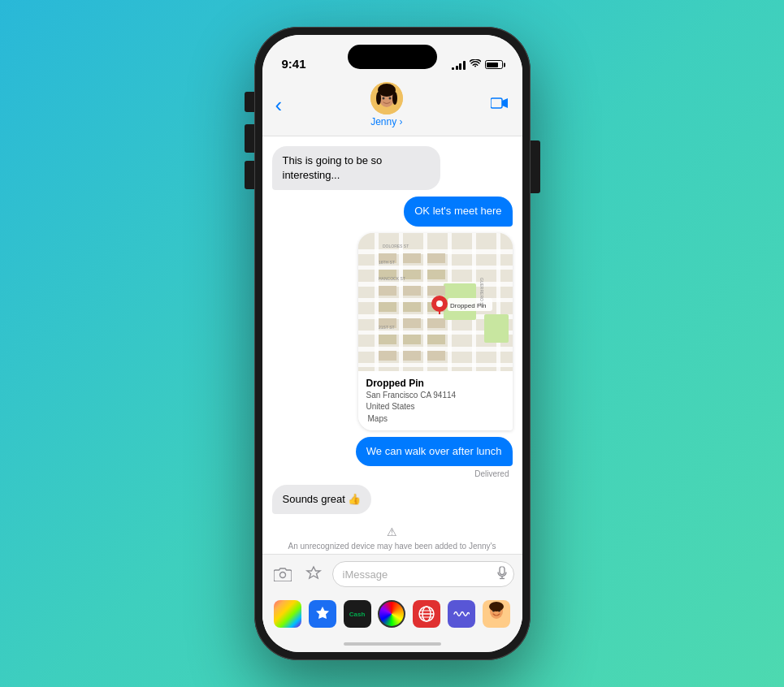  What do you see at coordinates (387, 98) in the screenshot?
I see `avatar` at bounding box center [387, 98].